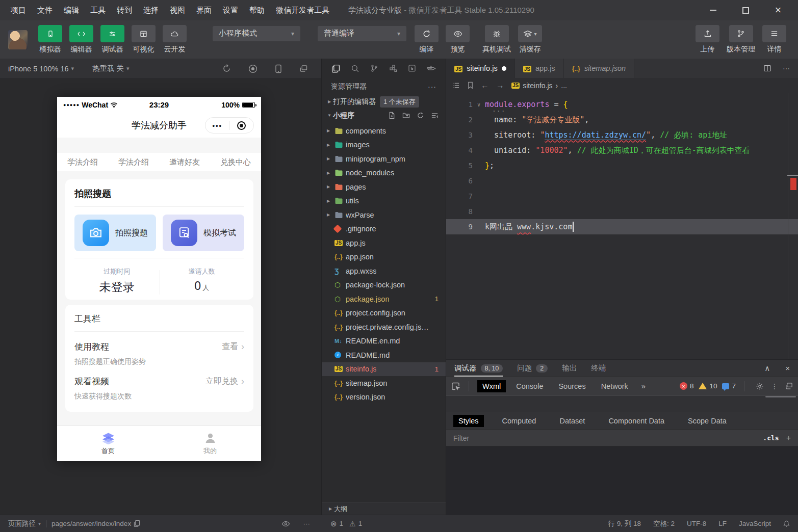 This screenshot has width=798, height=532. Describe the element at coordinates (789, 386) in the screenshot. I see `dock-side-icon` at that location.